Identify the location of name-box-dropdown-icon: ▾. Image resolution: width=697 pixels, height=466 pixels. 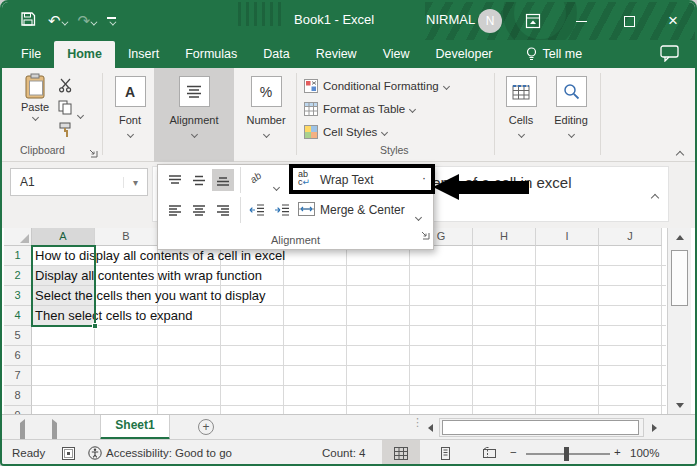
(135, 182).